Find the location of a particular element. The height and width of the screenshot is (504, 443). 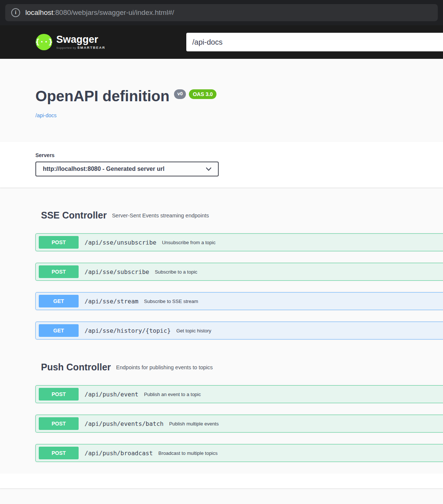

operation-summary: Broadcast to multiple topics is located at coordinates (188, 453).